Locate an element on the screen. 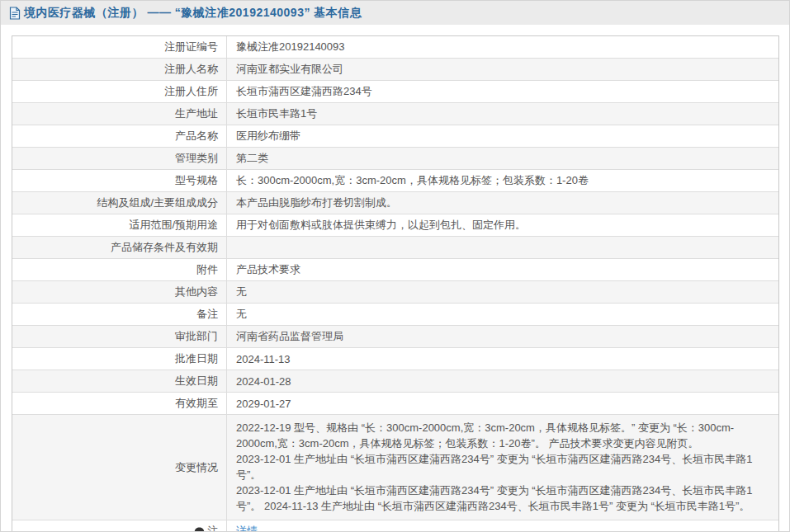  row-label: 适用范围/预期用途 is located at coordinates (120, 225).